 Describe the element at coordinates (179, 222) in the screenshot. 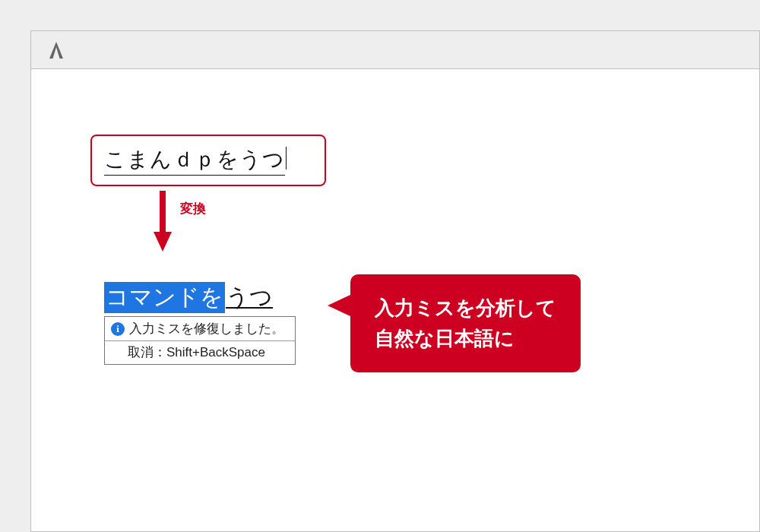

I see `conversion-arrow-group: 変換` at that location.